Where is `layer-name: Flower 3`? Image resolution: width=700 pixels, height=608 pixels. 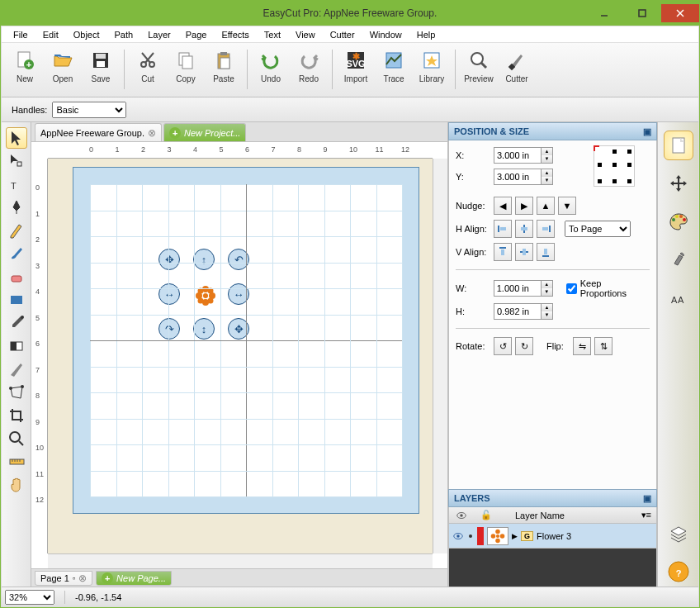
layer-name: Flower 3 is located at coordinates (554, 536).